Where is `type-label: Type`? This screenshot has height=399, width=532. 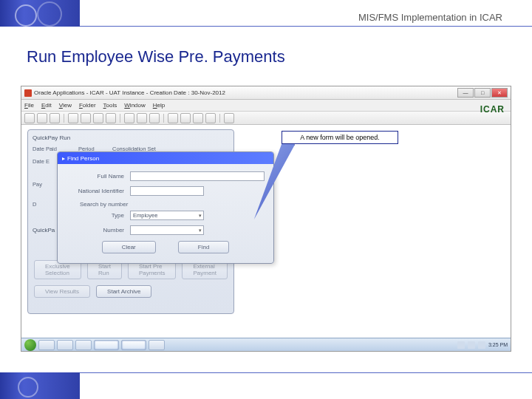
type-label: Type is located at coordinates (98, 216).